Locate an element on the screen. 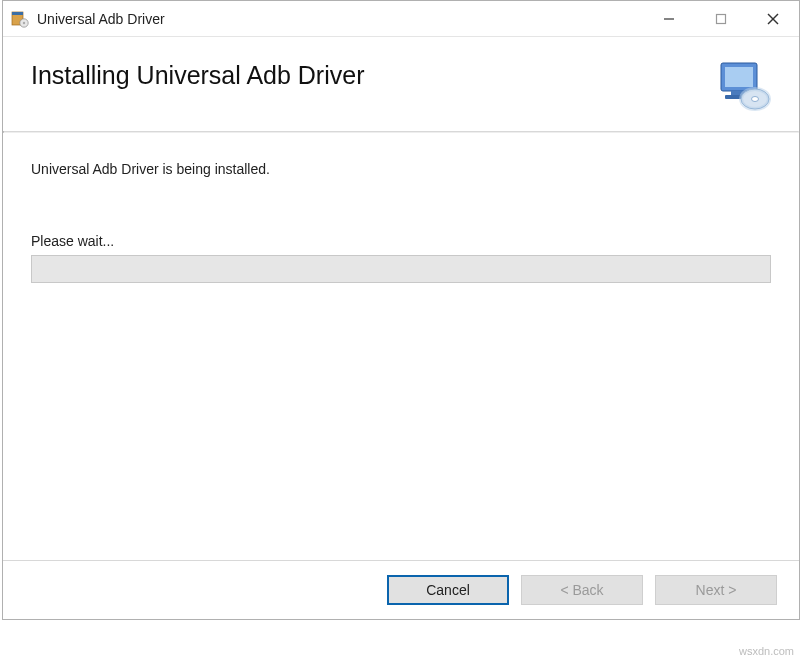 The image size is (800, 659). installer-icon is located at coordinates (20, 19).